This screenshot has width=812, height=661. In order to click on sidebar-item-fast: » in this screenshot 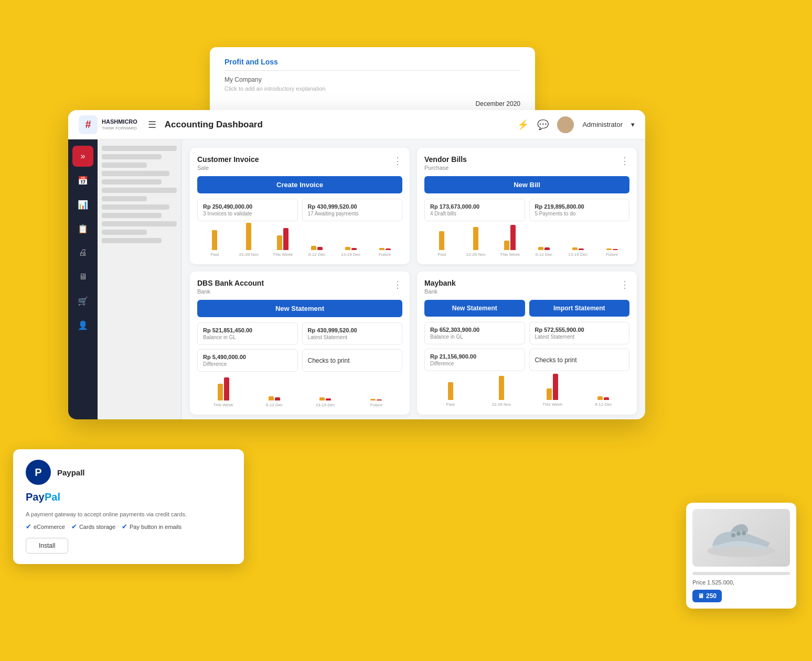, I will do `click(83, 156)`.